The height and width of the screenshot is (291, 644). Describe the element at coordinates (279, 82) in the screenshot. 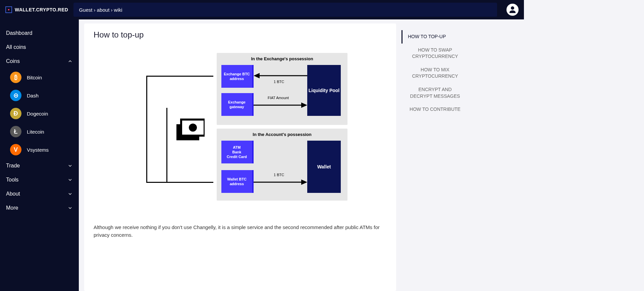

I see `arrow-label-1btc: 1 BTC` at that location.